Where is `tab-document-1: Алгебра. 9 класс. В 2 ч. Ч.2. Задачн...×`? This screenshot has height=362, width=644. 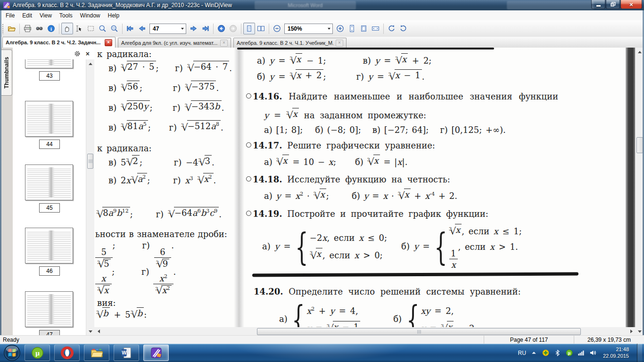
tab-document-1: Алгебра. 9 класс. В 2 ч. Ч.2. Задачн...× is located at coordinates (59, 42).